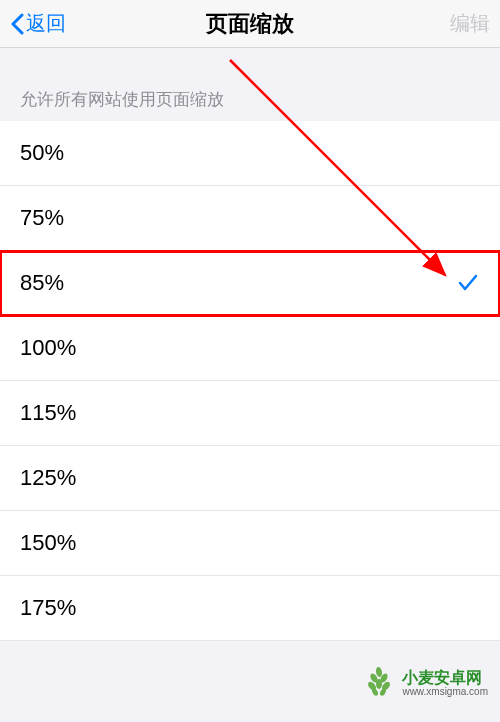 This screenshot has width=500, height=722. I want to click on zoom-option-label: 125%, so click(48, 478).